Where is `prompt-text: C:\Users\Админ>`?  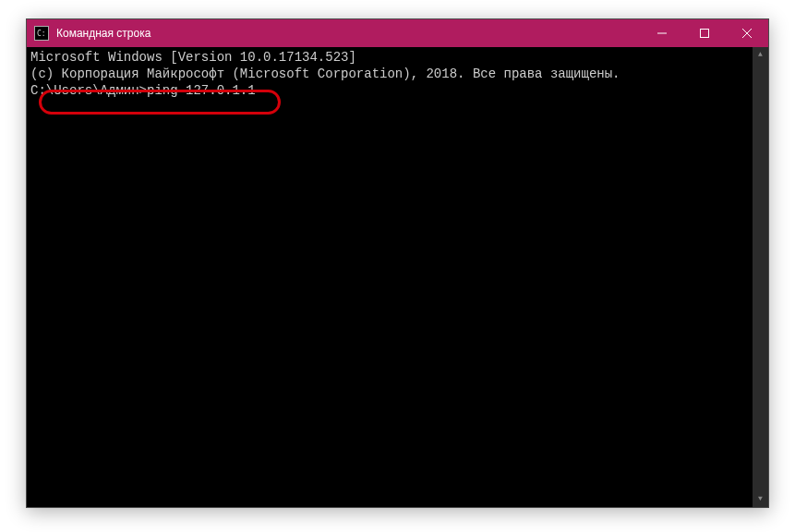
prompt-text: C:\Users\Админ> is located at coordinates (89, 91).